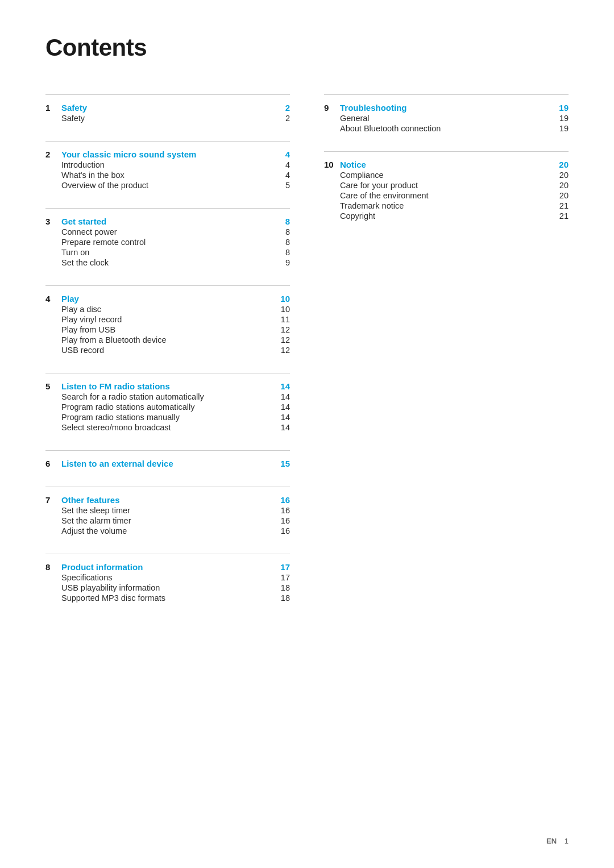 This screenshot has width=614, height=868. What do you see at coordinates (329, 108) in the screenshot?
I see `section-number-9: 9` at bounding box center [329, 108].